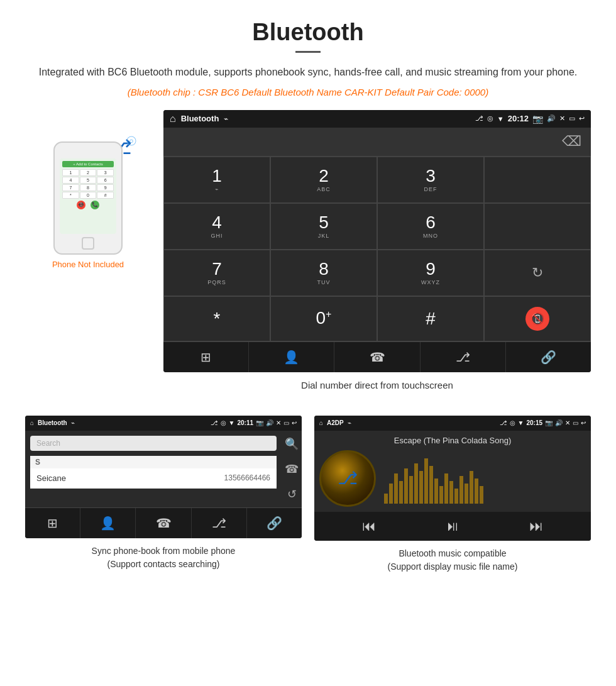 This screenshot has width=616, height=686. Describe the element at coordinates (206, 357) in the screenshot. I see `nav-dialpad-icon: ⊞` at that location.